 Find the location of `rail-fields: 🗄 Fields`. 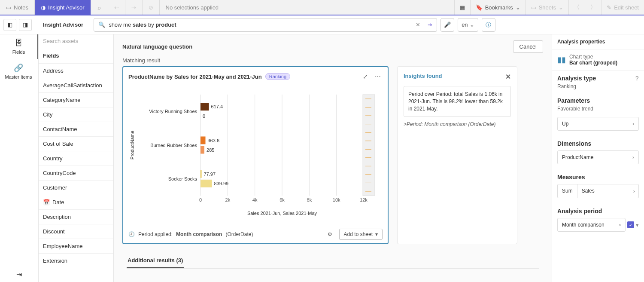

rail-fields: 🗄 Fields is located at coordinates (19, 46).